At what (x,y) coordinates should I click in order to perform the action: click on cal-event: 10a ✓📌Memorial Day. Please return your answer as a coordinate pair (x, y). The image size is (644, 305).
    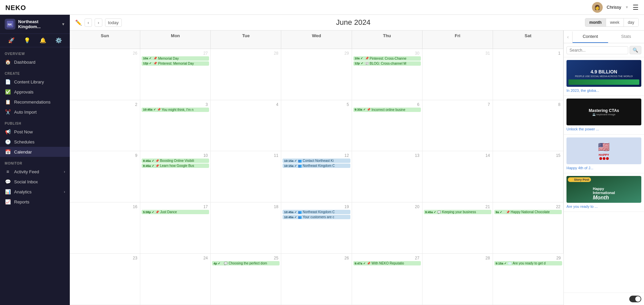
    Looking at the image, I should click on (175, 58).